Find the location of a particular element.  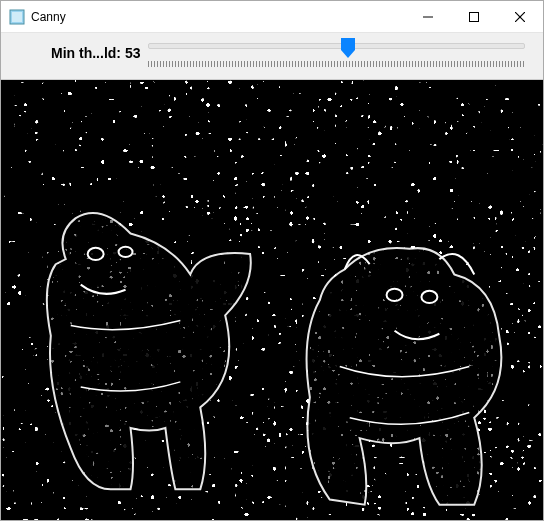

minimize-button is located at coordinates (428, 16).